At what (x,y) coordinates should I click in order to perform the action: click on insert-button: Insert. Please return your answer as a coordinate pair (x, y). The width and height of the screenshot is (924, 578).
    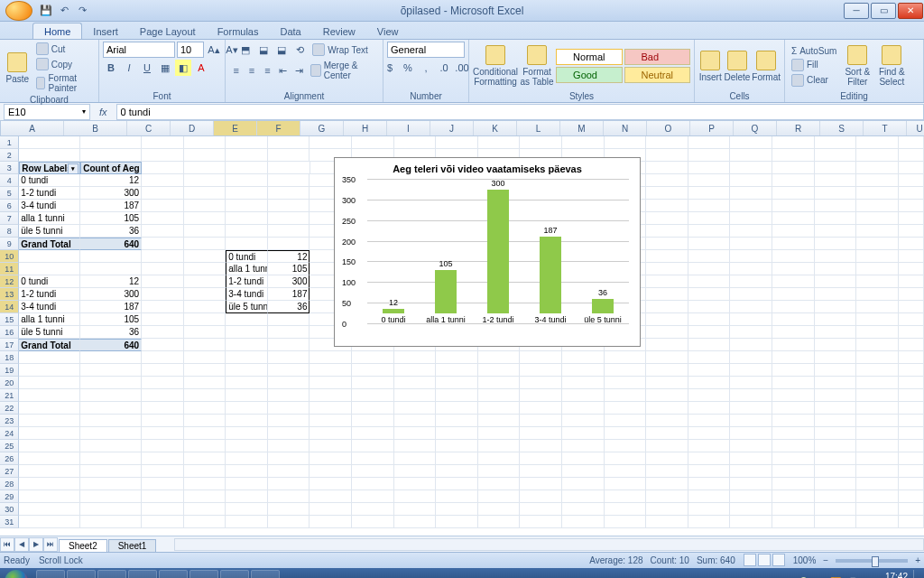
    Looking at the image, I should click on (710, 66).